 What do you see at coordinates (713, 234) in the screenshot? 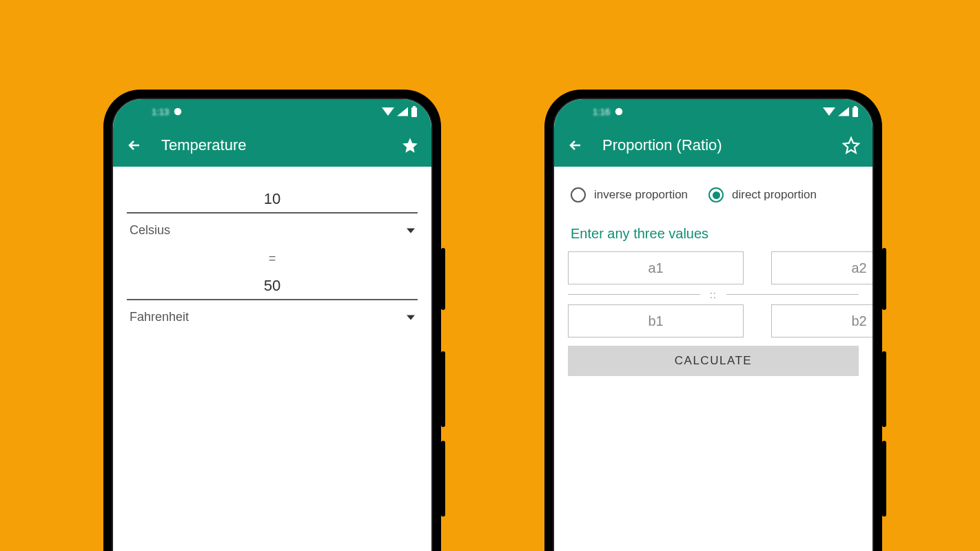
I see `helper-text: Enter any three values` at bounding box center [713, 234].